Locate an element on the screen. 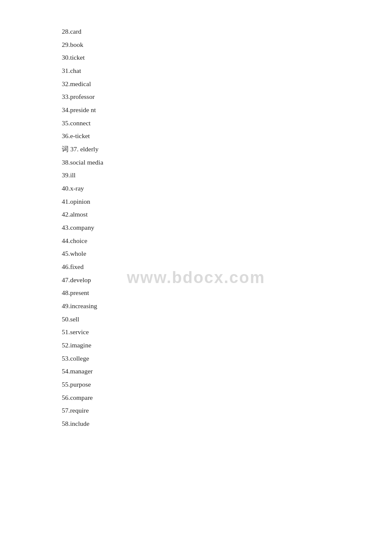 The width and height of the screenshot is (392, 555). list-item: 39.ill is located at coordinates (201, 176).